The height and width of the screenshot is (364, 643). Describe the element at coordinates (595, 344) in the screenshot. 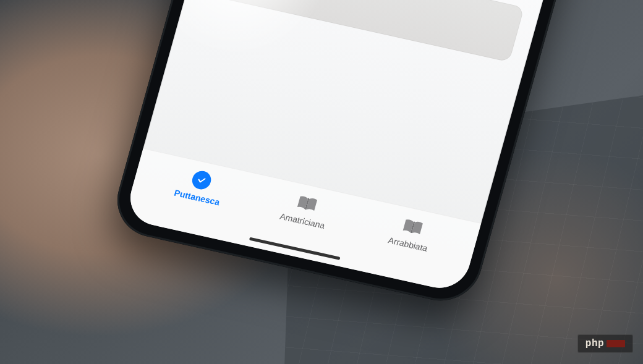

I see `watermark-text: php` at that location.